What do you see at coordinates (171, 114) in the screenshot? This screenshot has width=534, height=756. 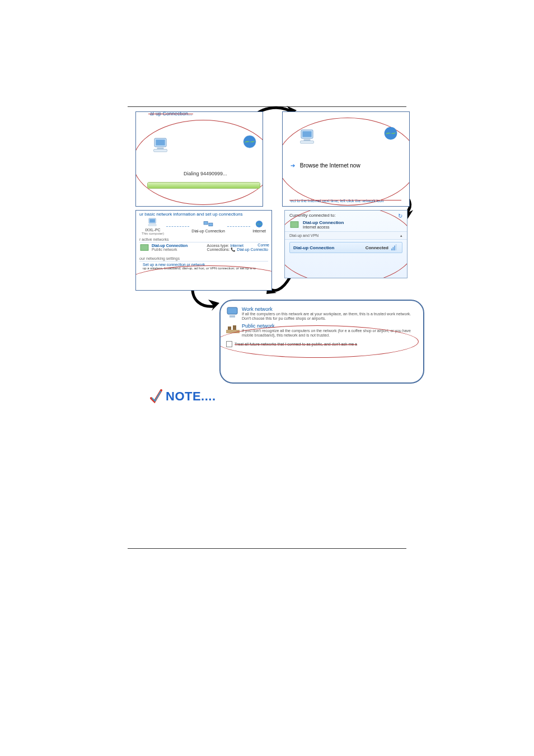 I see `title-strike` at bounding box center [171, 114].